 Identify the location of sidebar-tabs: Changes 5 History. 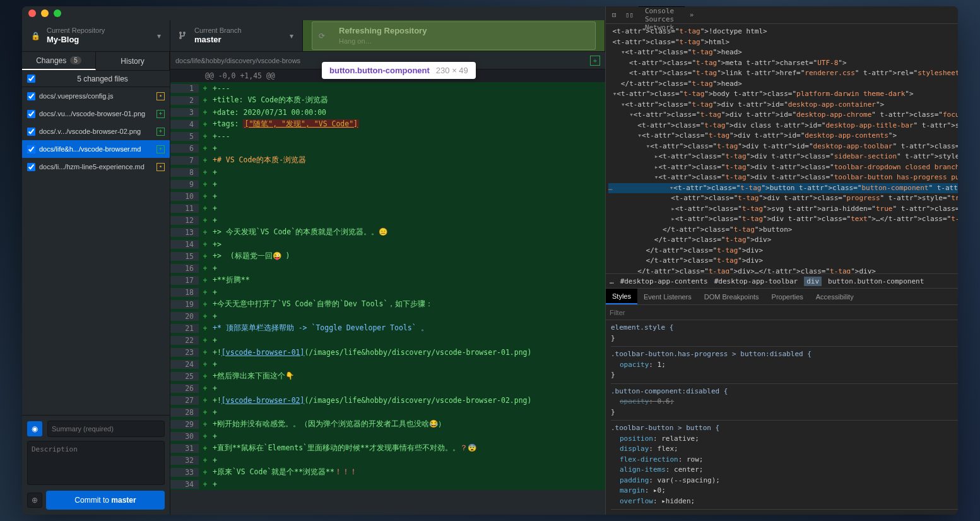
(96, 61).